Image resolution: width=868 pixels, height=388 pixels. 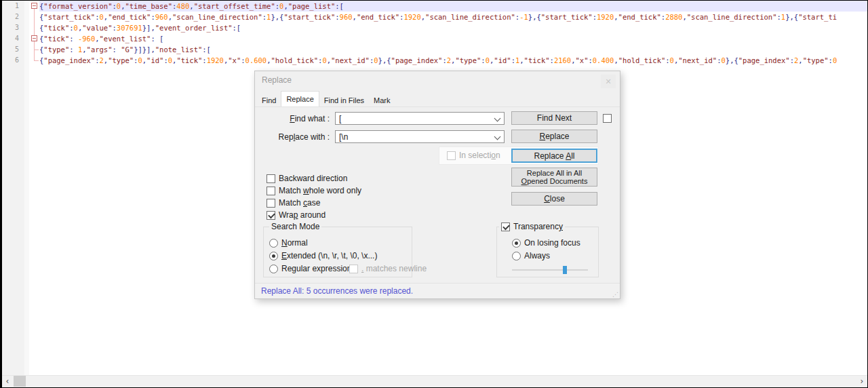 I want to click on backward-direction-checkbox, so click(x=271, y=179).